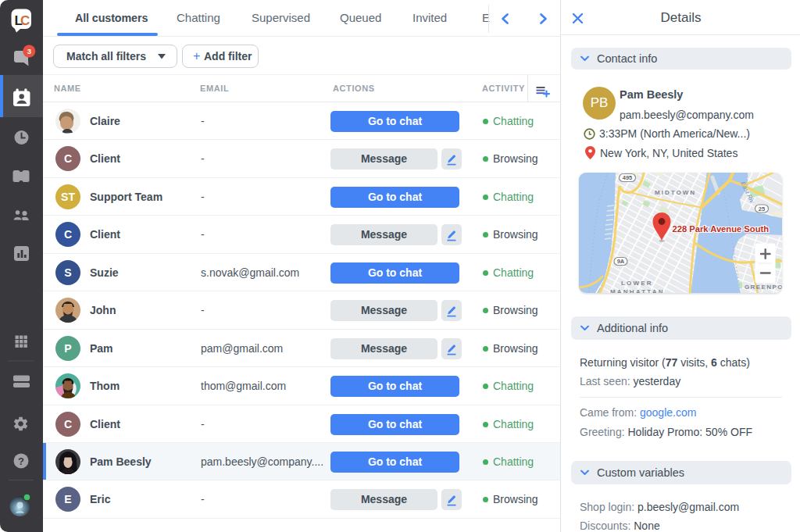 This screenshot has width=800, height=532. Describe the element at coordinates (25, 20) in the screenshot. I see `svg-text: C` at that location.